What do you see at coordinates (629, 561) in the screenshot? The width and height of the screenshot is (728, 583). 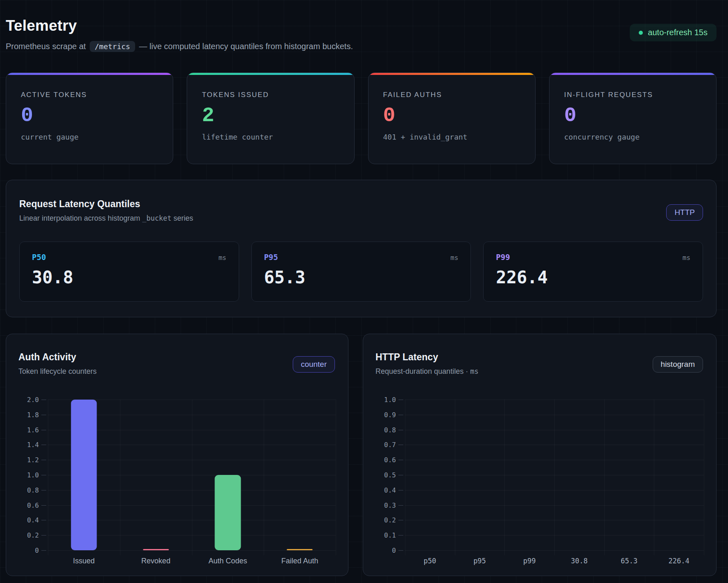 I see `x-axis-label: 65.3` at bounding box center [629, 561].